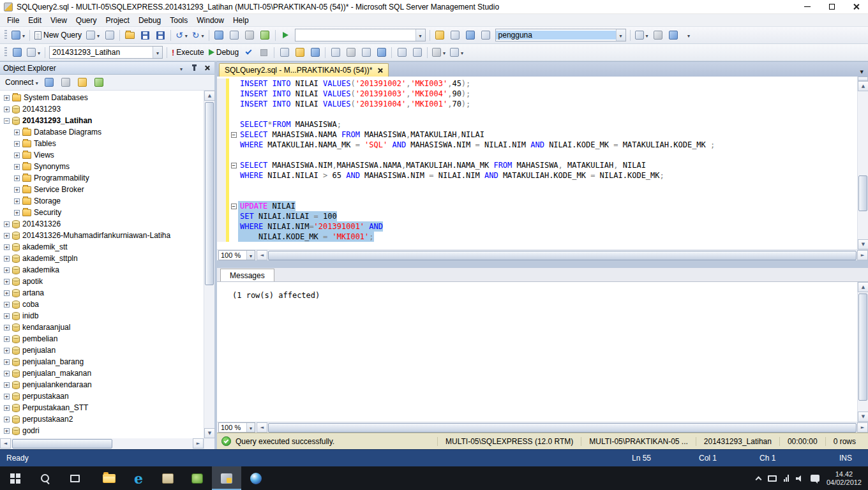 The width and height of the screenshot is (868, 490). I want to click on tree-item-perpustakaan2: +perpustakaan2, so click(102, 419).